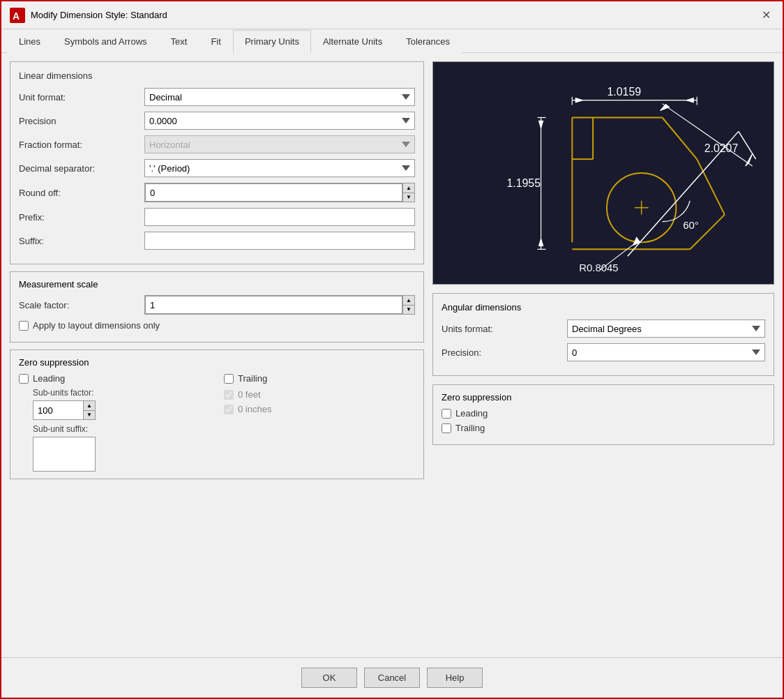 The image size is (784, 699). I want to click on suffix-control, so click(280, 241).